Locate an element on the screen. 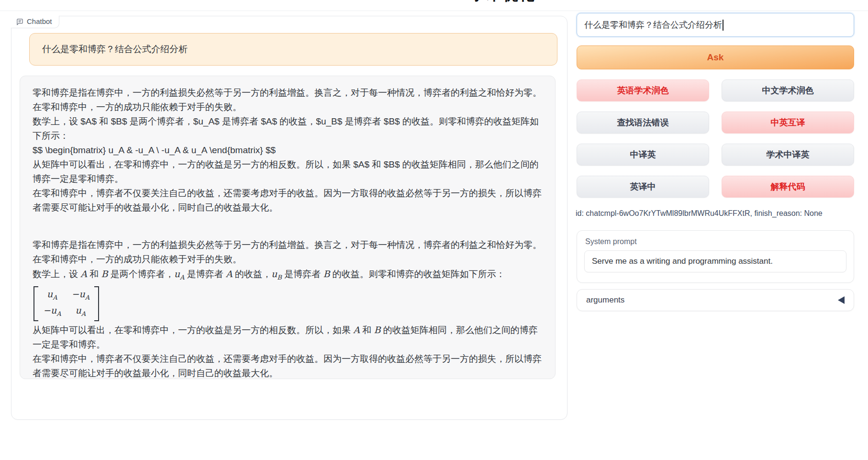 The height and width of the screenshot is (460, 868). page-title-clipped: ChatGPT 学术优化 is located at coordinates (464, 2).